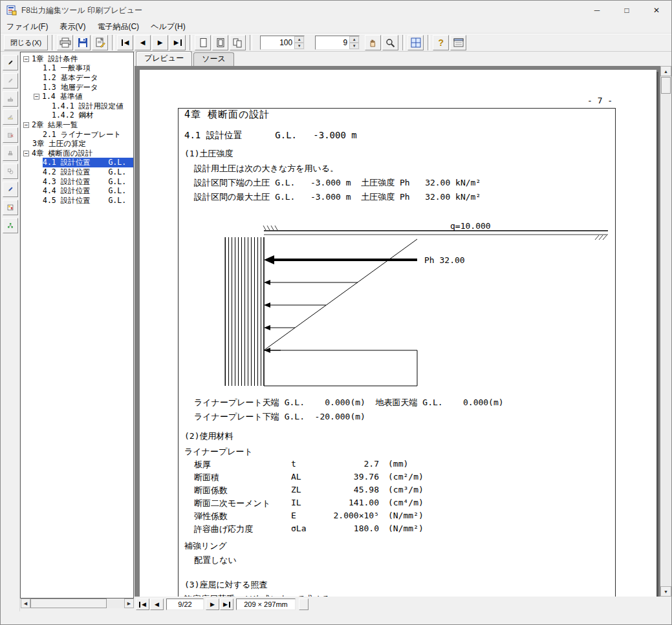  Describe the element at coordinates (185, 604) in the screenshot. I see `page-indicator: 9/22` at that location.